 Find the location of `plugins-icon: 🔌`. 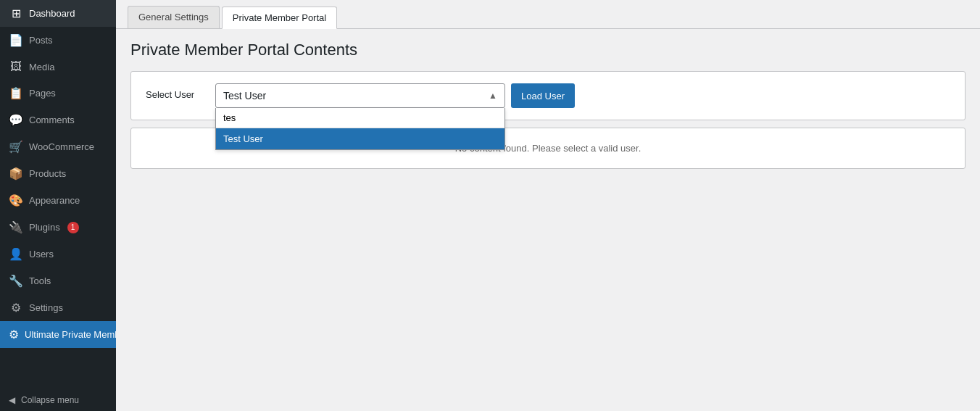

plugins-icon: 🔌 is located at coordinates (16, 228).